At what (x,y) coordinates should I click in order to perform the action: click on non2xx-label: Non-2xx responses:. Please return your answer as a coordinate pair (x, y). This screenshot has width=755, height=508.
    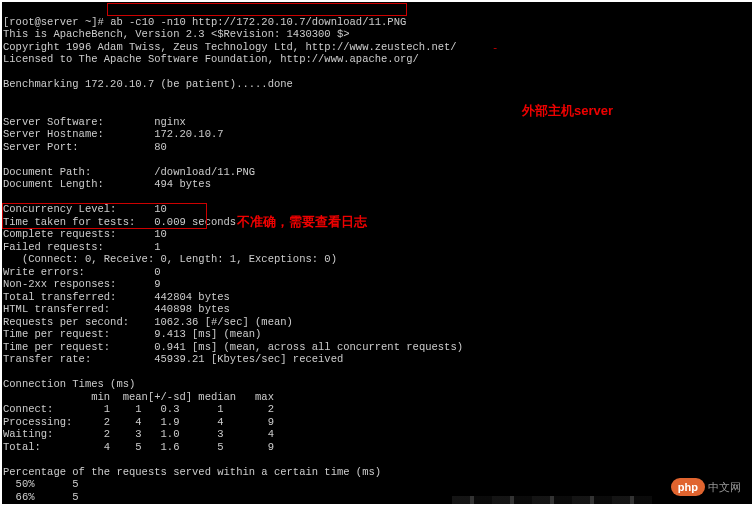
    Looking at the image, I should click on (60, 284).